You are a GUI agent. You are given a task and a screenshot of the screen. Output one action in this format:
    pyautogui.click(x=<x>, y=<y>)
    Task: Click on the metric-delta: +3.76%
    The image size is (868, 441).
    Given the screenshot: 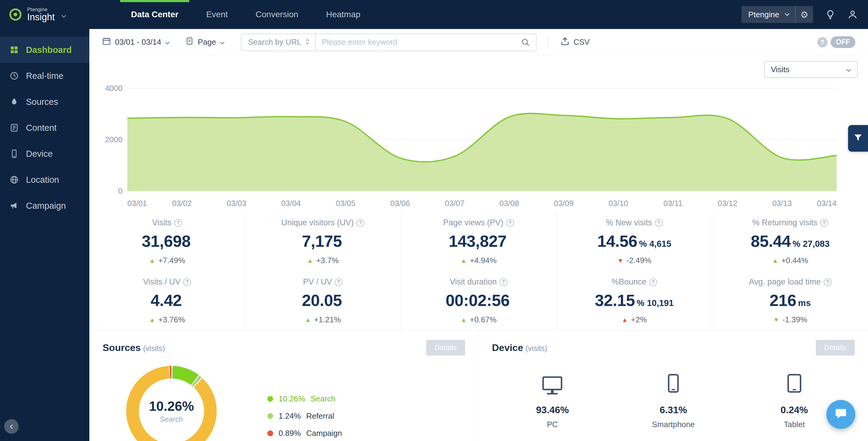 What is the action you would take?
    pyautogui.click(x=172, y=320)
    